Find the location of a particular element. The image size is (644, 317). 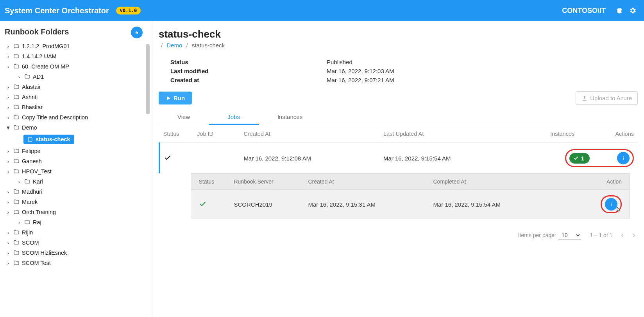

info-status-value: Published is located at coordinates (340, 62).